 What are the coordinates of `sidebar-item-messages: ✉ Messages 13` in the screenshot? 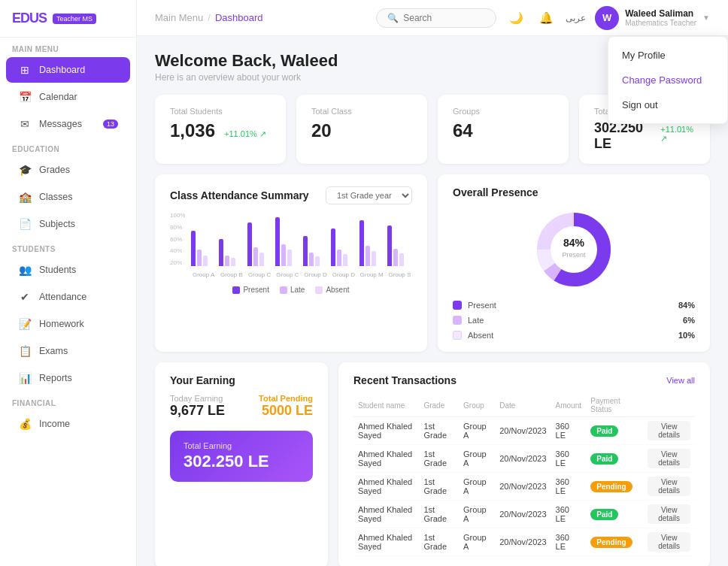 It's located at (68, 124).